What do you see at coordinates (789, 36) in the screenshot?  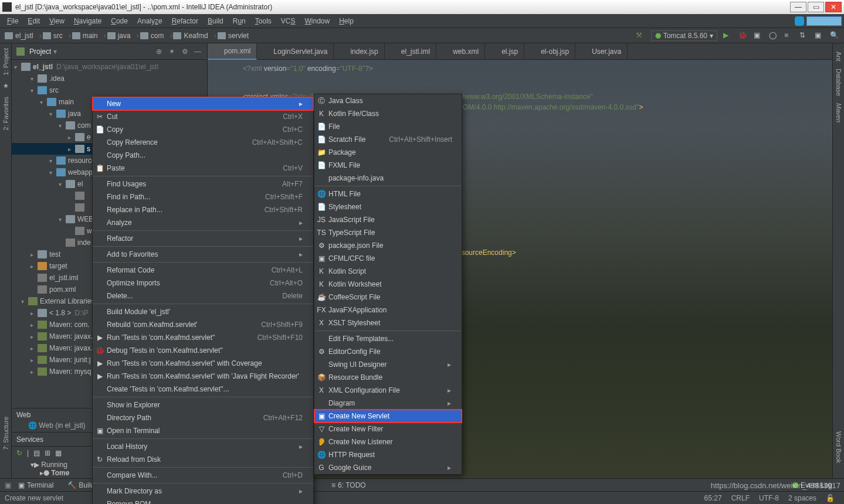 I see `stop-icon: ■` at bounding box center [789, 36].